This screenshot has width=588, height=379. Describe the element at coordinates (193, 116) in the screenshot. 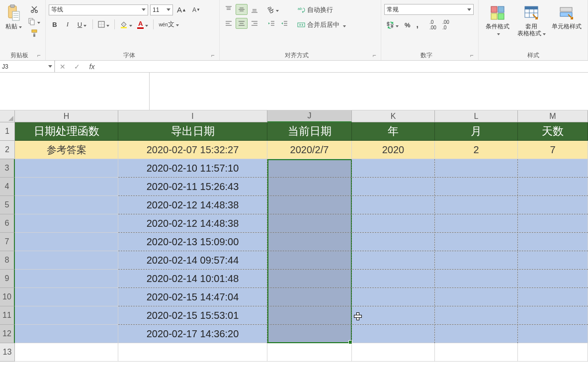

I see `column-header-I: I` at that location.